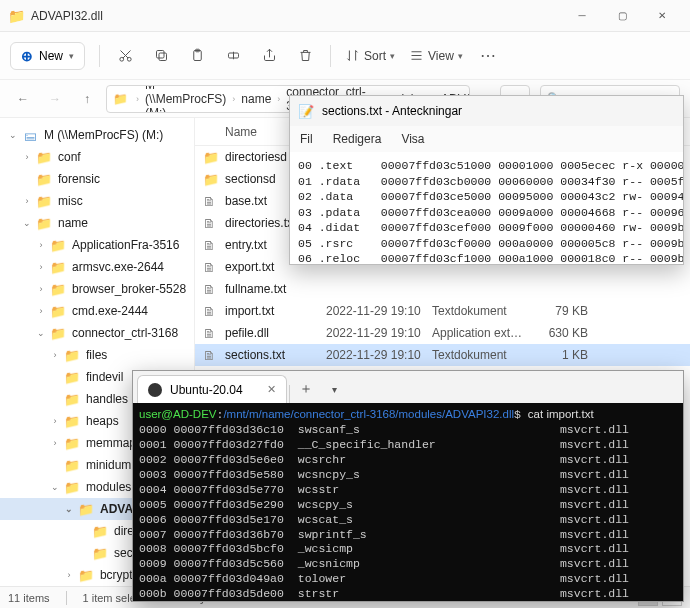 The image size is (690, 608). I want to click on more-button: ⋯, so click(488, 56).